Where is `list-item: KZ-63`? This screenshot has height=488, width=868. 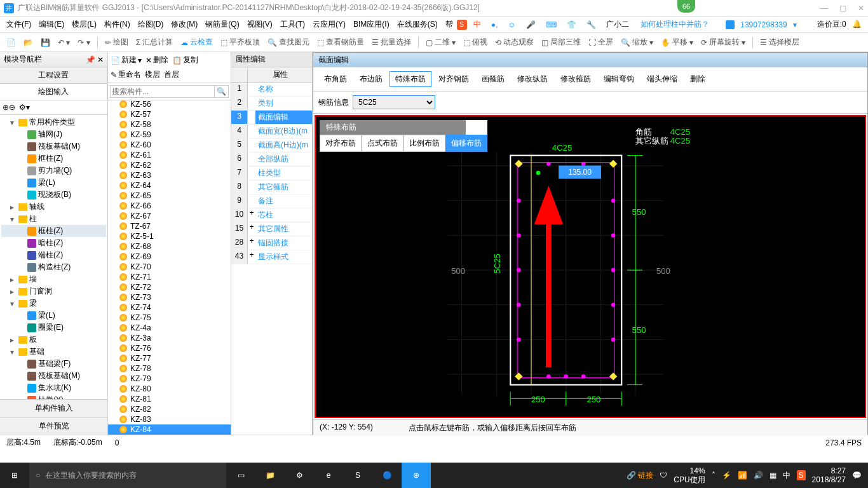
list-item: KZ-63 is located at coordinates (169, 175).